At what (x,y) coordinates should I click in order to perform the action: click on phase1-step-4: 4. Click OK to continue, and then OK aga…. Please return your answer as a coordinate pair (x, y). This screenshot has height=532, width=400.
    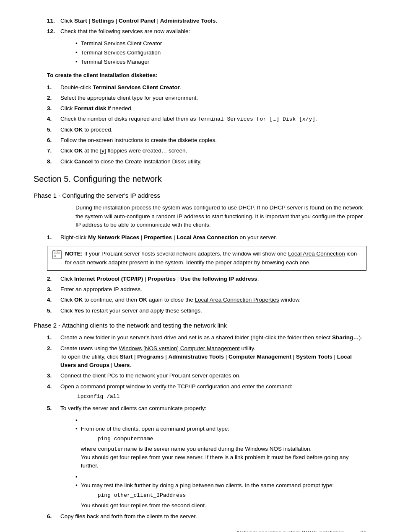
    Looking at the image, I should click on (207, 300).